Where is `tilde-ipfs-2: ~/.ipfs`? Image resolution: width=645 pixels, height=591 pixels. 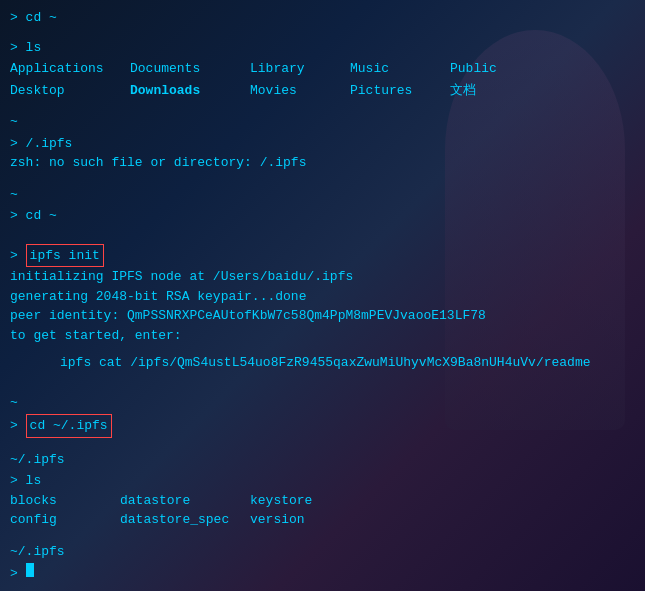
tilde-ipfs-2: ~/.ipfs is located at coordinates (322, 552).